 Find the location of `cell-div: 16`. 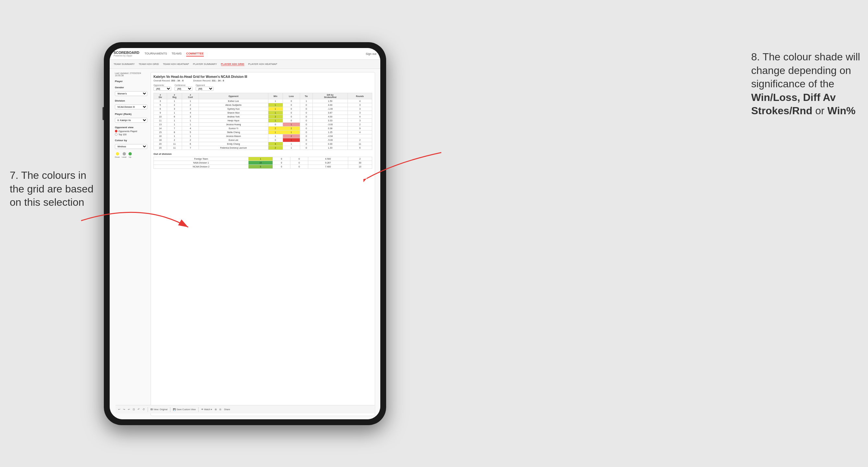

cell-div: 16 is located at coordinates (160, 136).